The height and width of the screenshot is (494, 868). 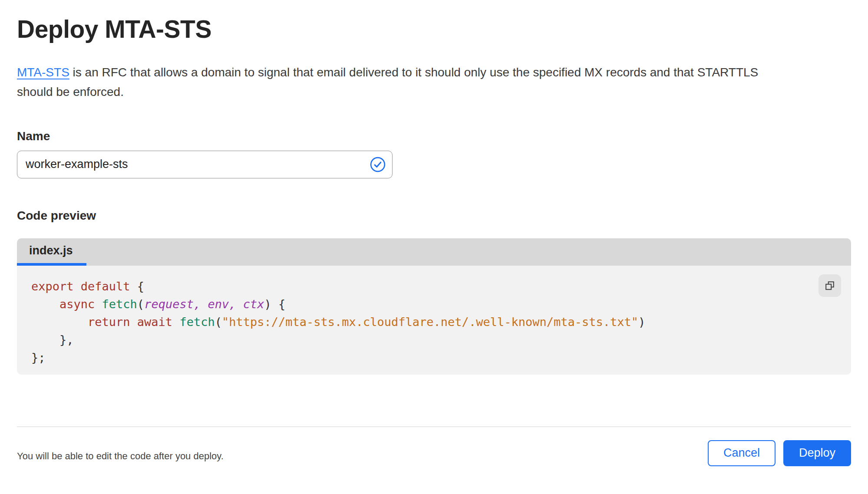 I want to click on code-line: return await fetch("https://mta-sts.mx.c…, so click(x=441, y=322).